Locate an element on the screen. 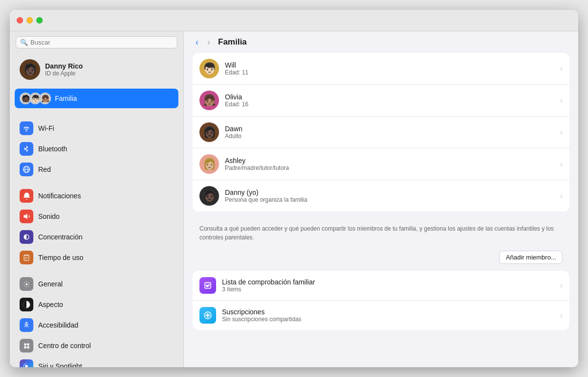 Image resolution: width=588 pixels, height=377 pixels. suscripciones-row: Suscripciones Sin suscripciones comparti… is located at coordinates (381, 315).